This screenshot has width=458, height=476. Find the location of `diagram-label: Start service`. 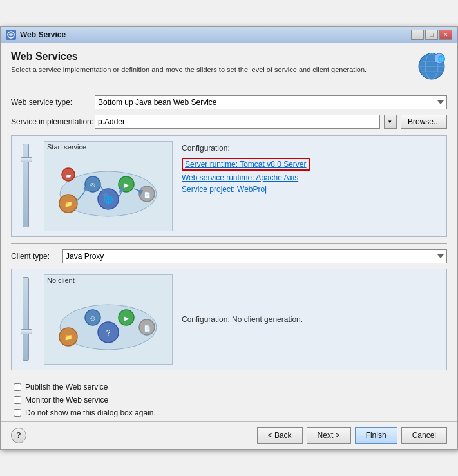

diagram-label: Start service is located at coordinates (108, 147).